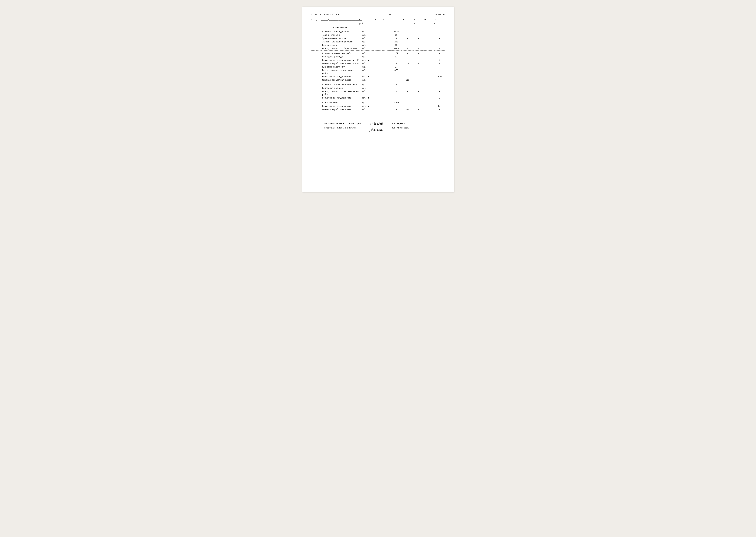  What do you see at coordinates (414, 24) in the screenshot?
I see `col9-header: 2` at bounding box center [414, 24].